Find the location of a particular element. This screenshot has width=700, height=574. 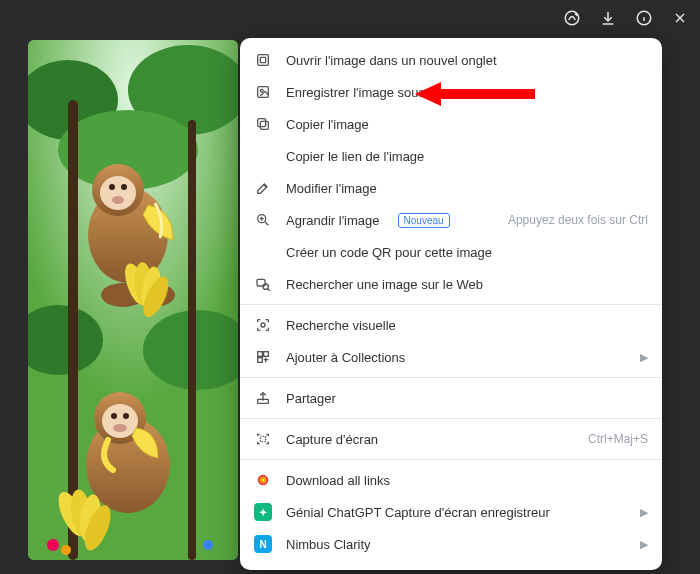

screenshot-icon is located at coordinates (263, 439).